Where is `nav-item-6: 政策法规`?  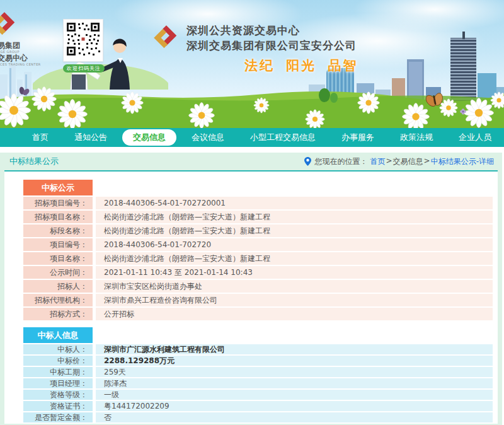
nav-item-6: 政策法规 is located at coordinates (416, 137).